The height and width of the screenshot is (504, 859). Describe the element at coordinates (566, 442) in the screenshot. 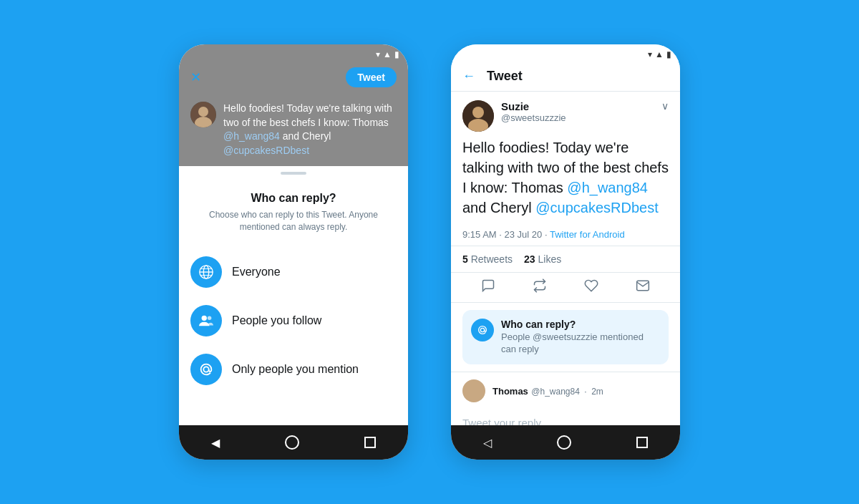

I see `nav-bar-right: ◁` at that location.